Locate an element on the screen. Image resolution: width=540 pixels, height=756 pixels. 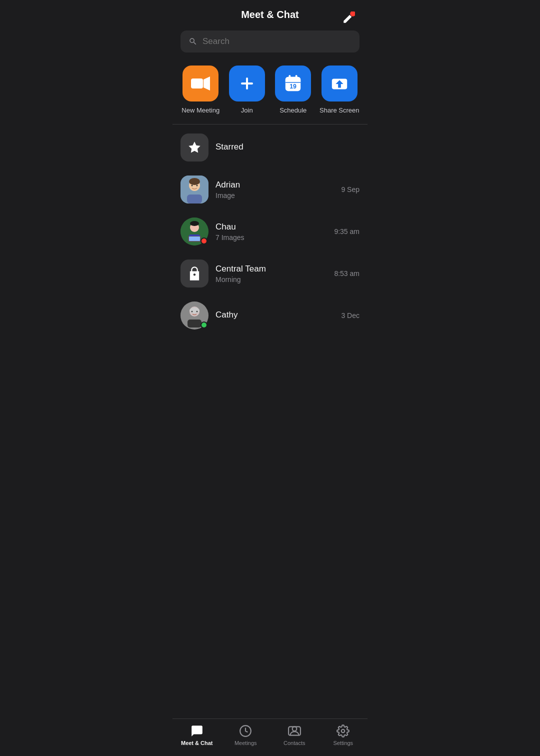
central-team-avatar-wrap is located at coordinates (194, 274).